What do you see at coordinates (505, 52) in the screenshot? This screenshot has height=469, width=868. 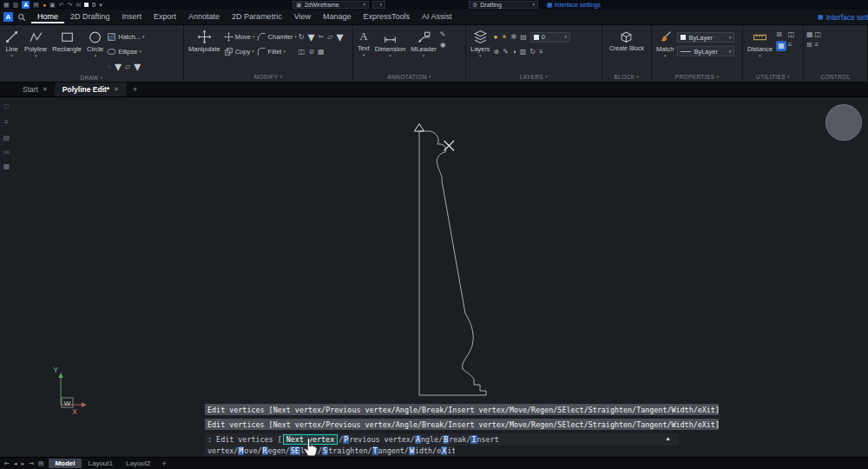 I see `layer-edit-icon: ✎` at bounding box center [505, 52].